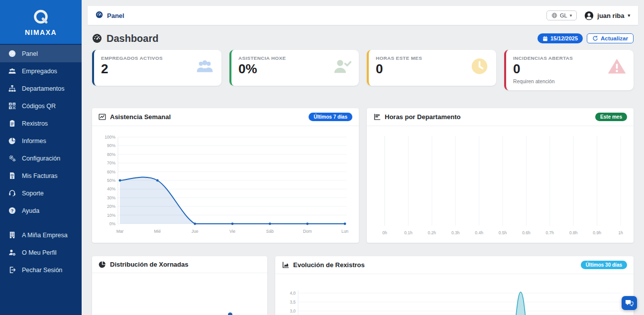  What do you see at coordinates (41, 235) in the screenshot?
I see `sidebar-item-a-mi-a-empresa: A Miña Empresa` at bounding box center [41, 235].